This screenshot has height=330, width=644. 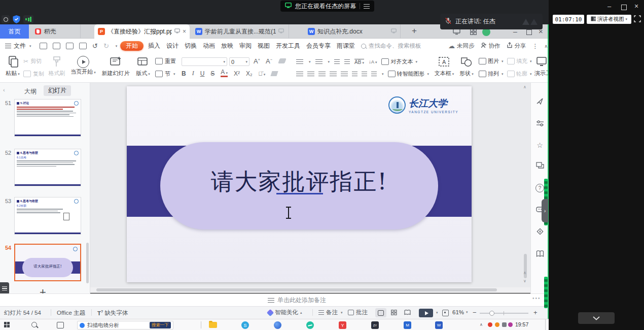 I want to click on menu-item-rainclass: 雨课堂, so click(x=346, y=46).